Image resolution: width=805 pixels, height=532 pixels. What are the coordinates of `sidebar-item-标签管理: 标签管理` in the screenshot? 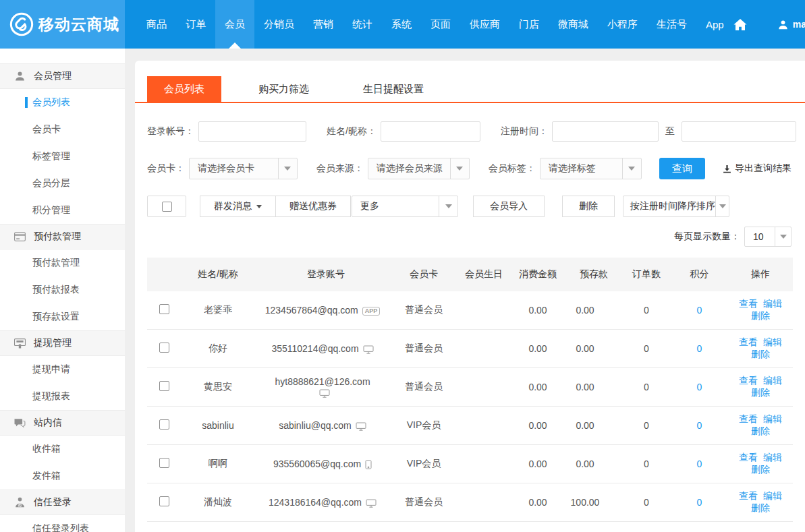 It's located at (62, 156).